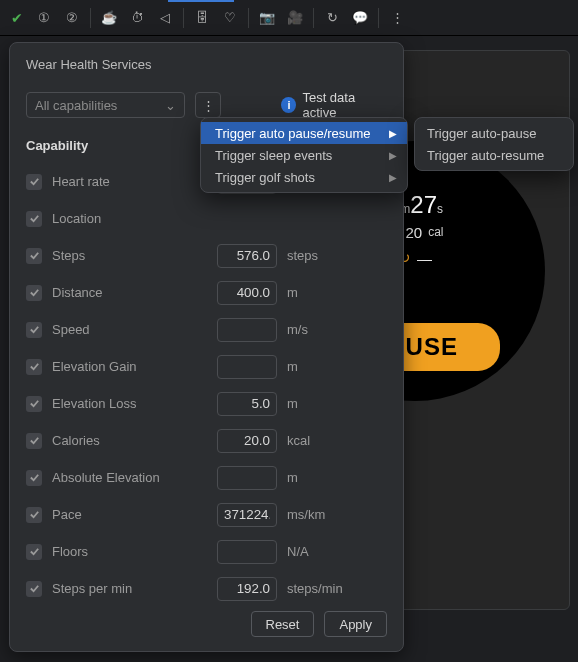 The width and height of the screenshot is (578, 662). What do you see at coordinates (206, 64) in the screenshot?
I see `panel-title: Wear Health Services` at bounding box center [206, 64].